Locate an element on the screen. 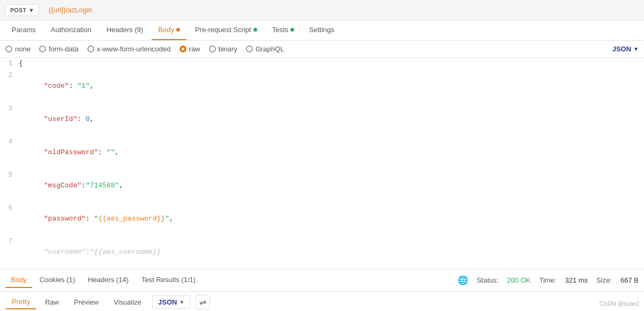 This screenshot has height=311, width=644. code-line-2: 2 "code": "1", is located at coordinates (322, 86).